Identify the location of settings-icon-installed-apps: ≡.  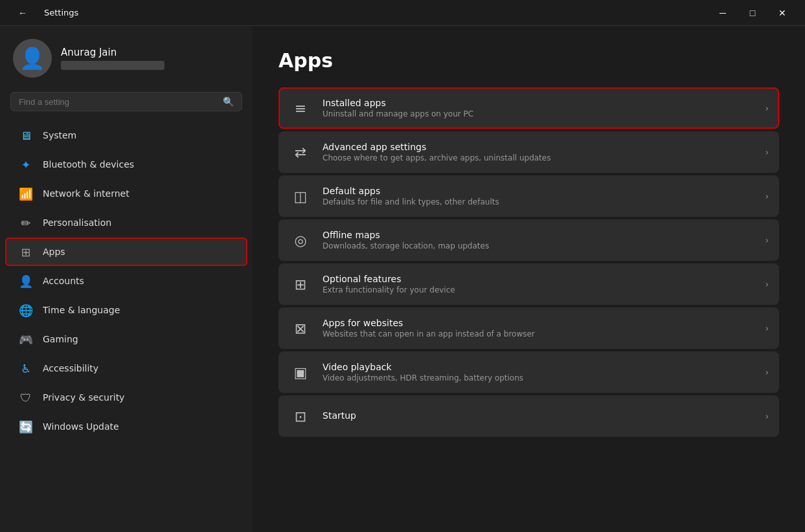
(300, 108).